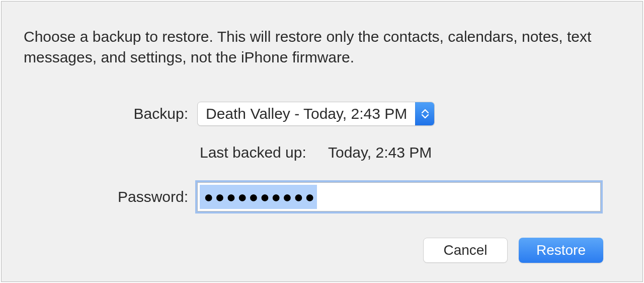  What do you see at coordinates (322, 47) in the screenshot?
I see `dialog-description: Choose a backup to restore. This will re…` at bounding box center [322, 47].